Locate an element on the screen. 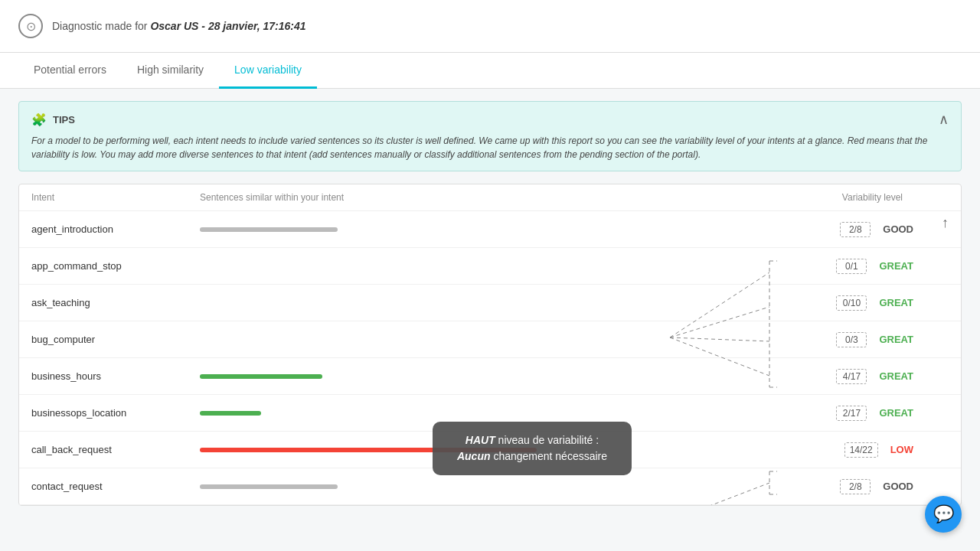 The image size is (980, 551). sort-arrow: ↑ is located at coordinates (945, 223).